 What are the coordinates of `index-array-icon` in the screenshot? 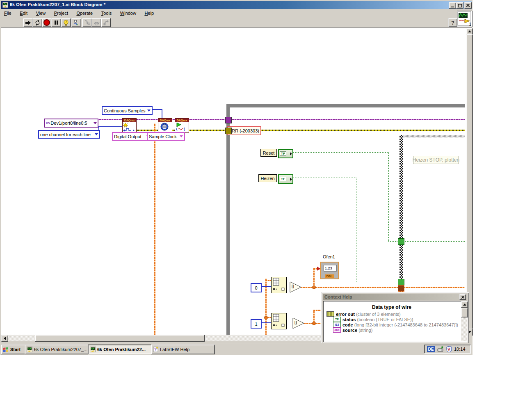 It's located at (278, 321).